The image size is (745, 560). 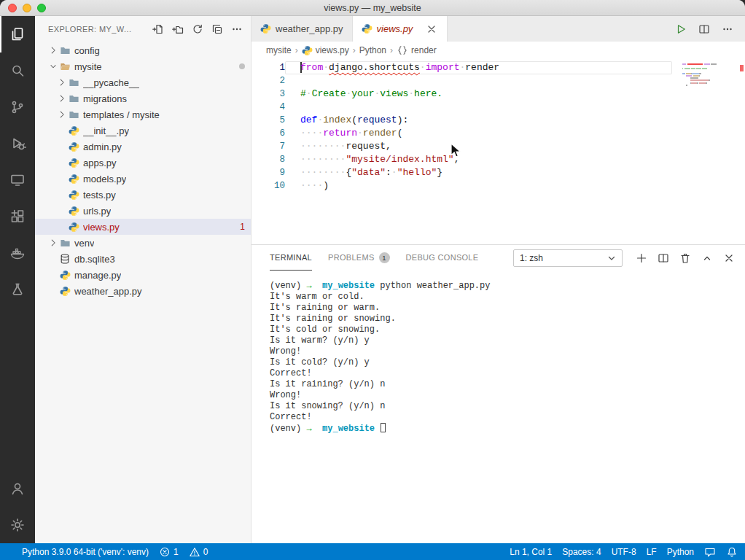 What do you see at coordinates (728, 29) in the screenshot?
I see `more-editor-actions-button` at bounding box center [728, 29].